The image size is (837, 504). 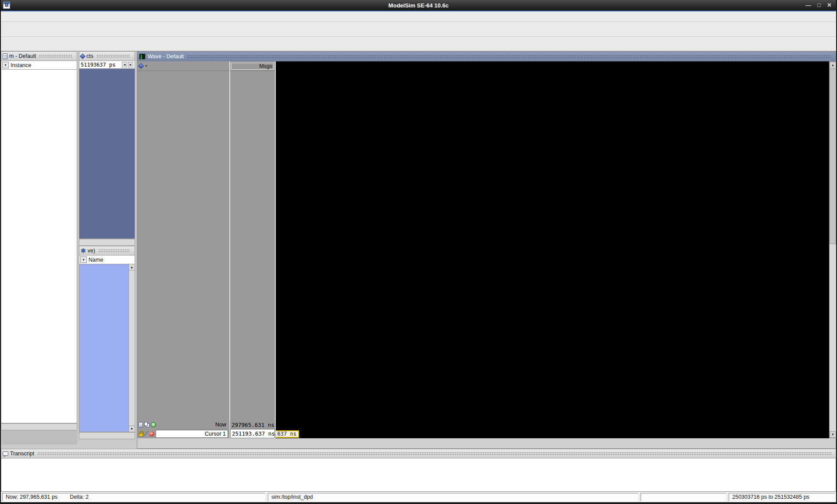 What do you see at coordinates (21, 65) in the screenshot?
I see `instance-header-label: Instance` at bounding box center [21, 65].